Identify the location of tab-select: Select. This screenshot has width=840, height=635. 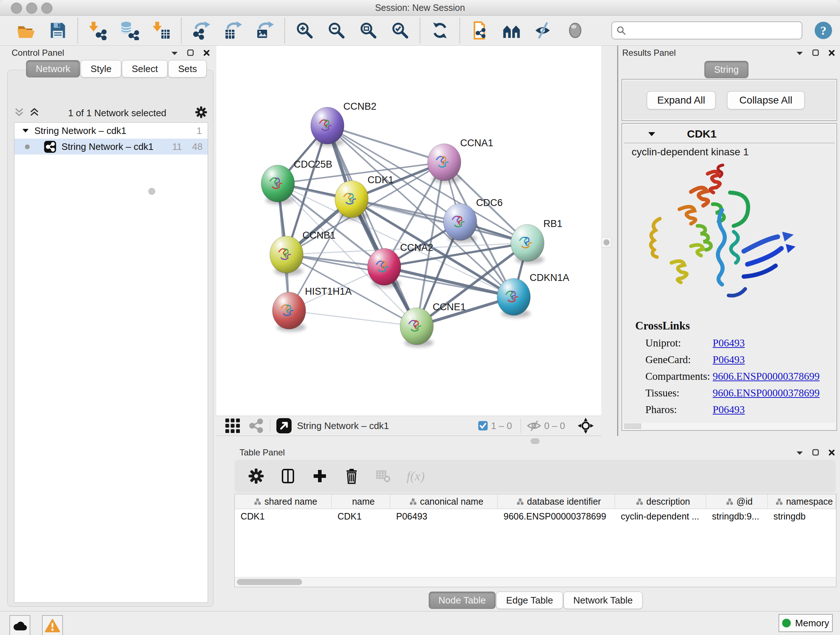
(145, 69).